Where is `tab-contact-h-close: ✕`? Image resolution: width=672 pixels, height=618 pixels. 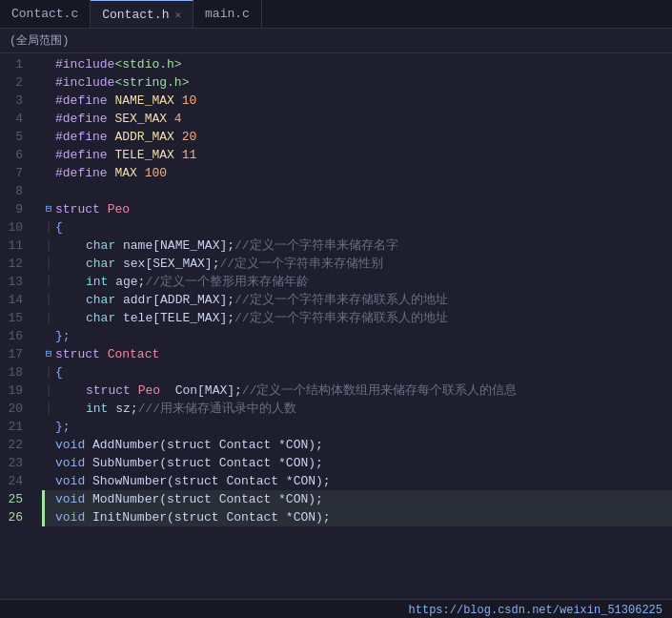
tab-contact-h-close: ✕ is located at coordinates (177, 15).